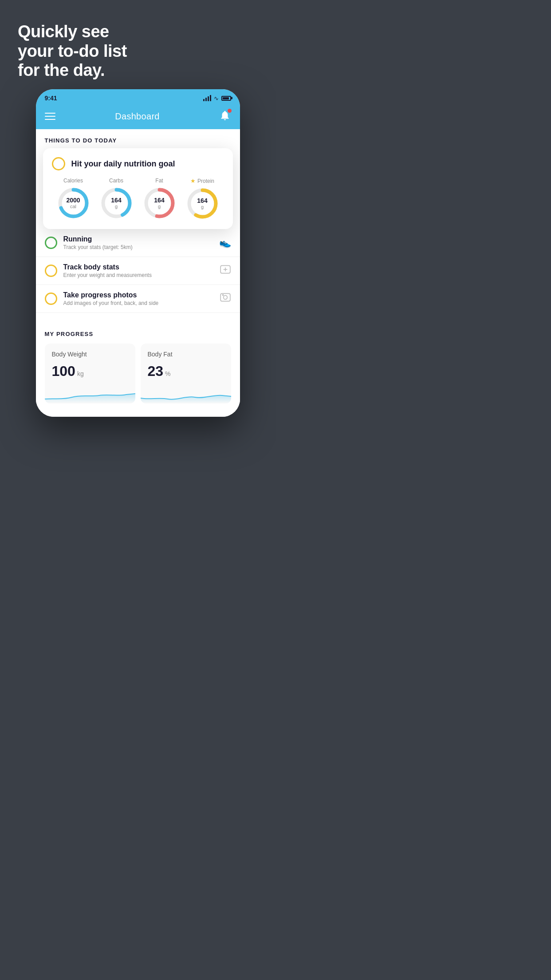  Describe the element at coordinates (116, 181) in the screenshot. I see `carbs-label: Carbs` at that location.